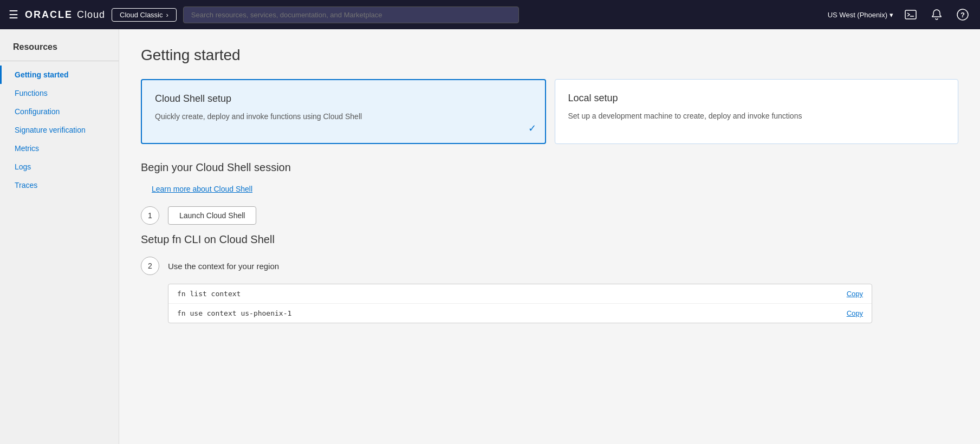 This screenshot has height=444, width=980. What do you see at coordinates (549, 239) in the screenshot?
I see `step2-heading: Setup fn CLI on Cloud Shell` at bounding box center [549, 239].